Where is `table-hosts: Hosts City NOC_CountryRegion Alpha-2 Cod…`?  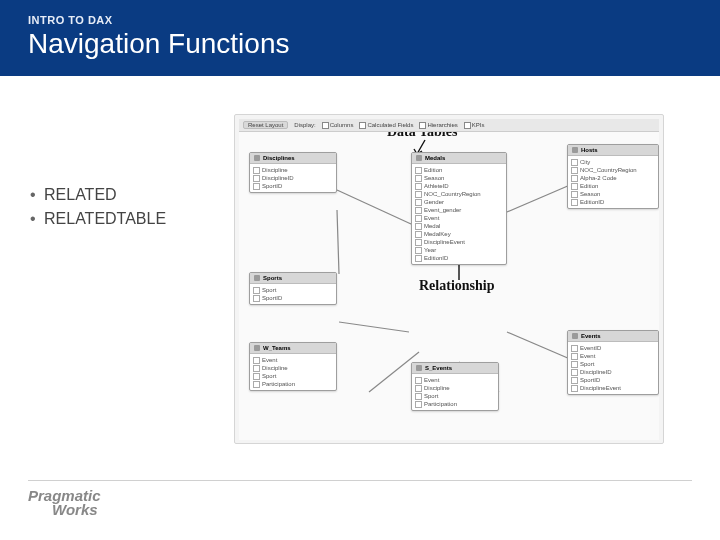 table-hosts: Hosts City NOC_CountryRegion Alpha-2 Cod… is located at coordinates (613, 176).